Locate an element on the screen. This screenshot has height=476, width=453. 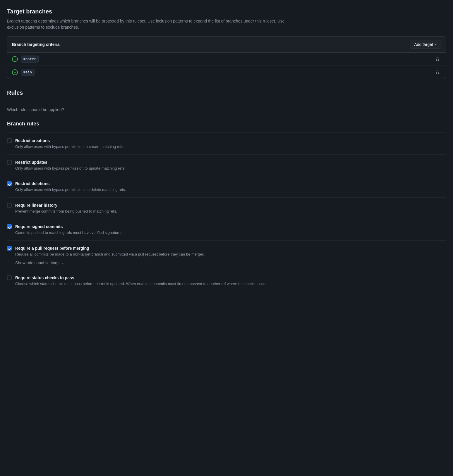
targeting-box: Branch targeting criteria Add target ▾ +… is located at coordinates (227, 58).